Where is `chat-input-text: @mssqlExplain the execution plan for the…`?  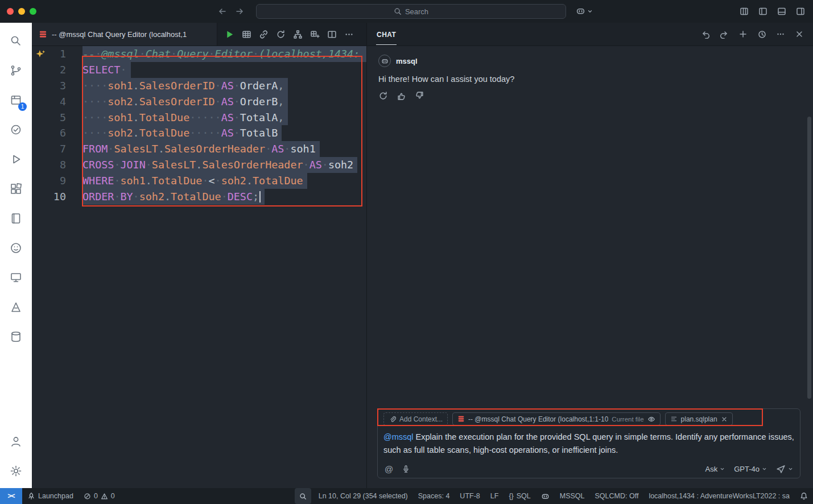
chat-input-text: @mssqlExplain the execution plan for the… is located at coordinates (589, 444).